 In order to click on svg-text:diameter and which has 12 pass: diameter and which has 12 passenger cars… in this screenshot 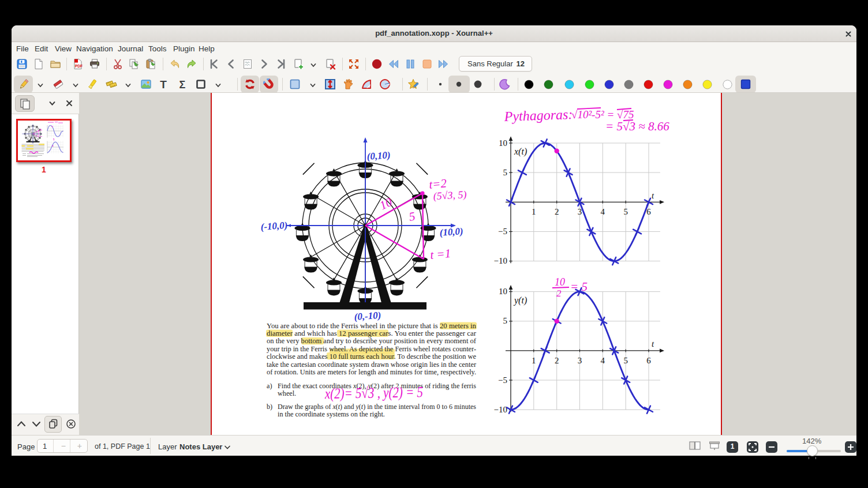, I will do `click(372, 333)`.